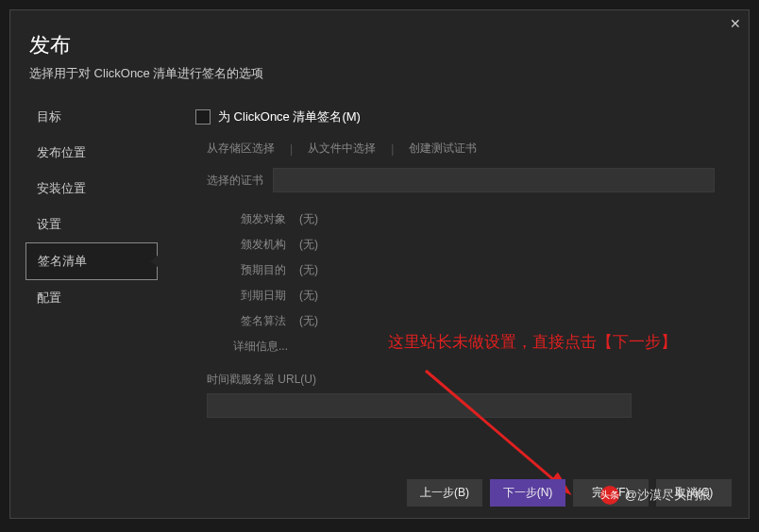  What do you see at coordinates (445, 492) in the screenshot?
I see `prev-button: 上一步(B)` at bounding box center [445, 492].